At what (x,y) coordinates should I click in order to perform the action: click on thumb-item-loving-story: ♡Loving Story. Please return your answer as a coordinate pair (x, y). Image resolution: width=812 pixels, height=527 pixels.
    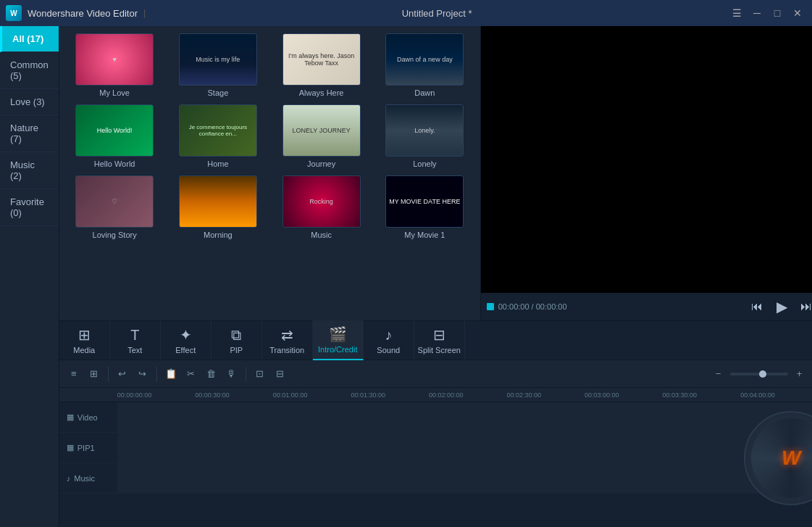
    Looking at the image, I should click on (114, 207).